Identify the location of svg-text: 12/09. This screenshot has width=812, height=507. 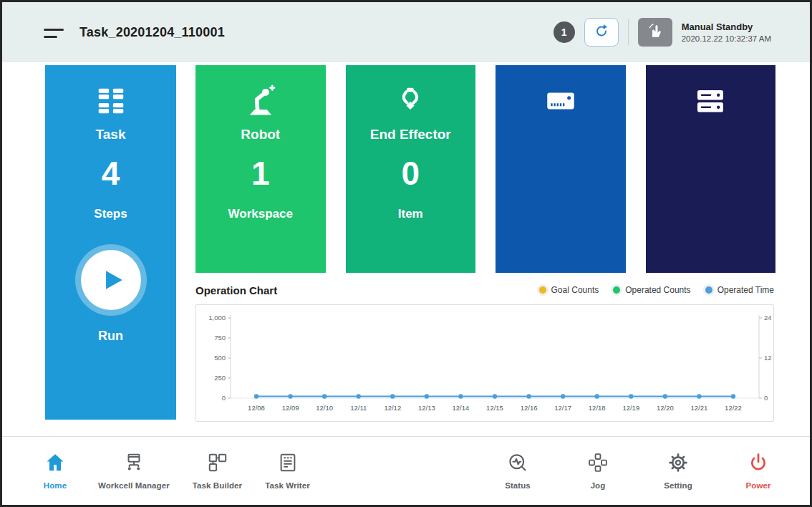
(291, 408).